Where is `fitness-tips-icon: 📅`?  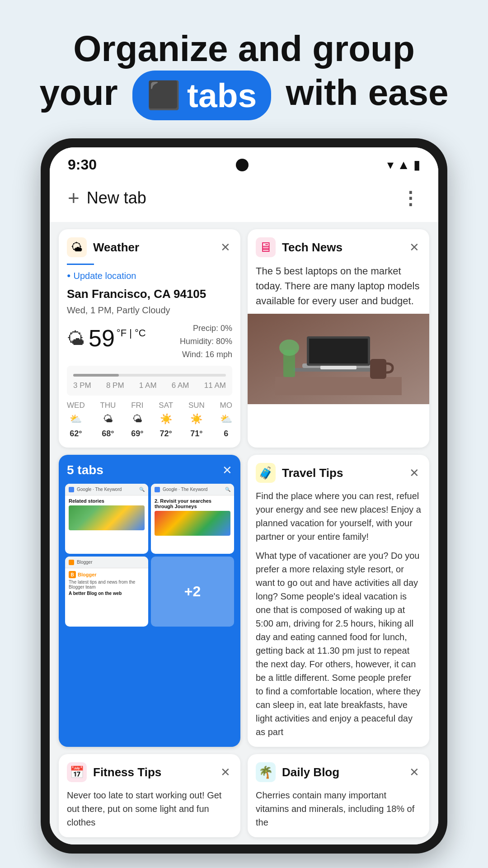
fitness-tips-icon: 📅 is located at coordinates (77, 772).